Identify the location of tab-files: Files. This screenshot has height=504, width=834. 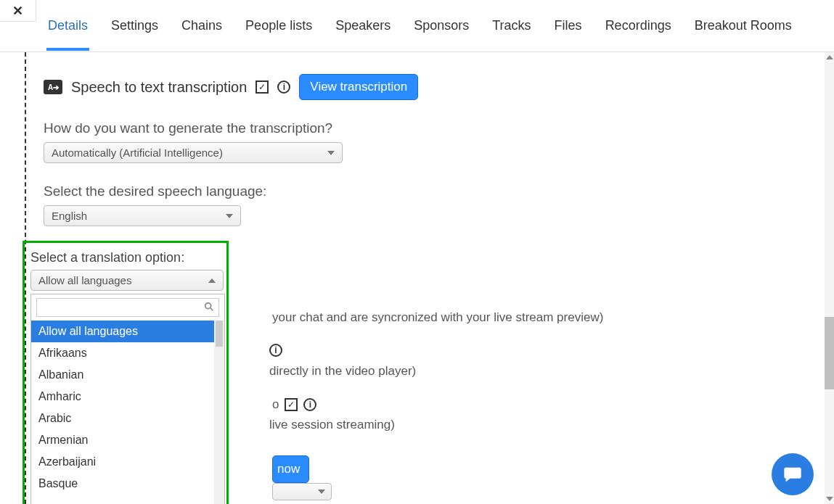
(568, 26).